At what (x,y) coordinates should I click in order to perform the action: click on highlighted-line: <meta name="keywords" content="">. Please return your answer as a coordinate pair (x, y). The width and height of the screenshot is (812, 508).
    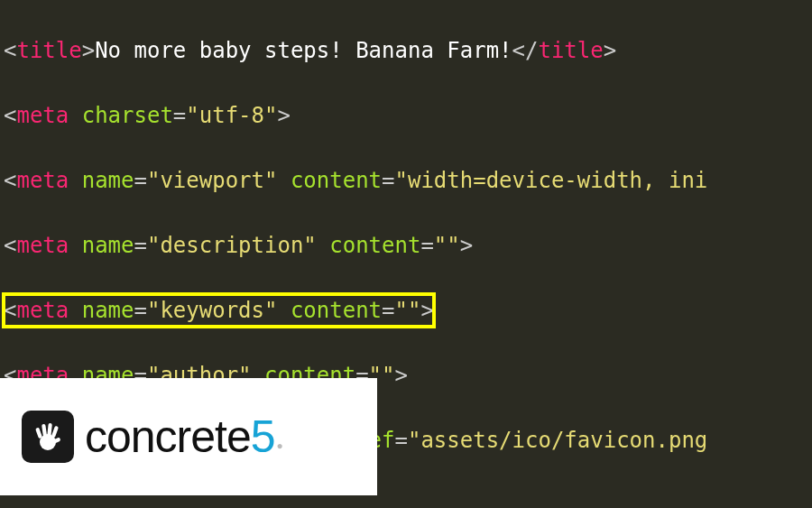
    Looking at the image, I should click on (408, 310).